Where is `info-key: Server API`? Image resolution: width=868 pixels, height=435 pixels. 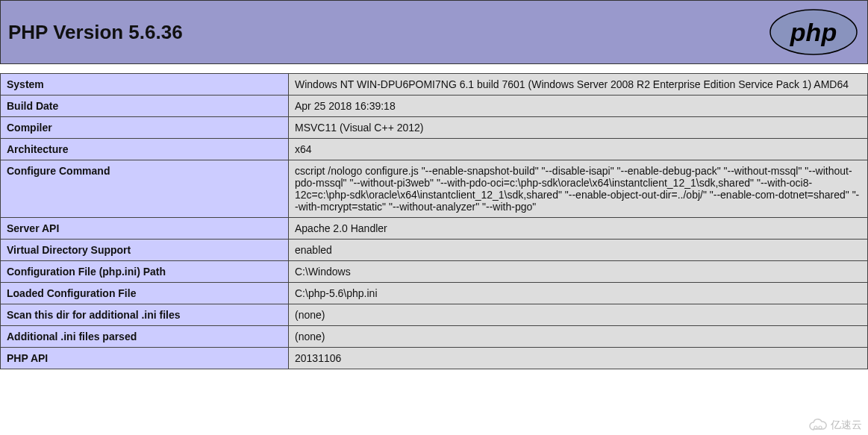
info-key: Server API is located at coordinates (145, 228).